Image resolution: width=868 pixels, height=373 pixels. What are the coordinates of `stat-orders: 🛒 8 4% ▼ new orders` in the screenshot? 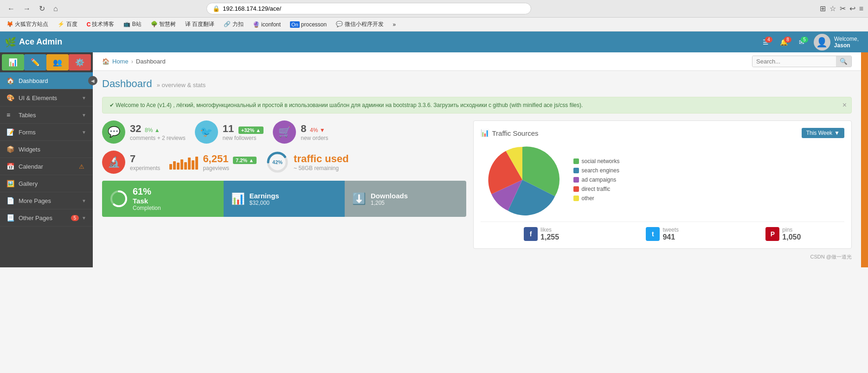 It's located at (301, 132).